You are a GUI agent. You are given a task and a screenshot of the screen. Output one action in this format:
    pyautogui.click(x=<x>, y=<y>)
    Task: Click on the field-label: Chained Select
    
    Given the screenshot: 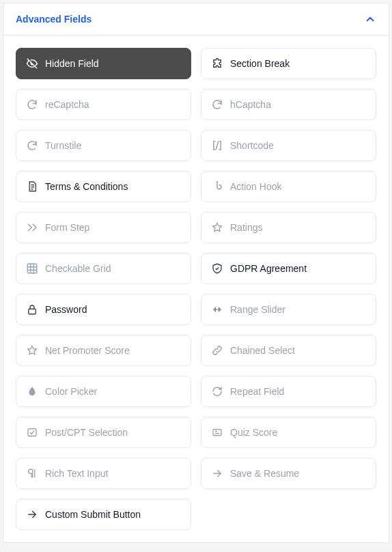 What is the action you would take?
    pyautogui.click(x=262, y=350)
    